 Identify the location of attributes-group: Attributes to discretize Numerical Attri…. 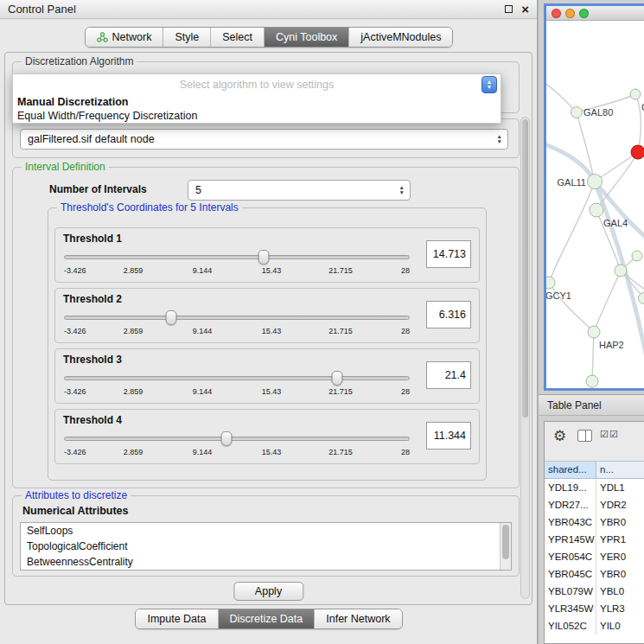
(266, 536).